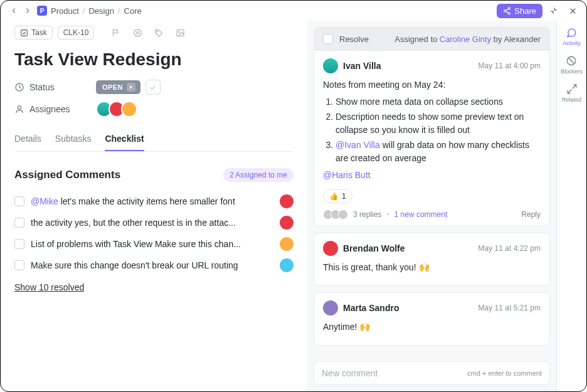  What do you see at coordinates (571, 33) in the screenshot?
I see `chat-icon` at bounding box center [571, 33].